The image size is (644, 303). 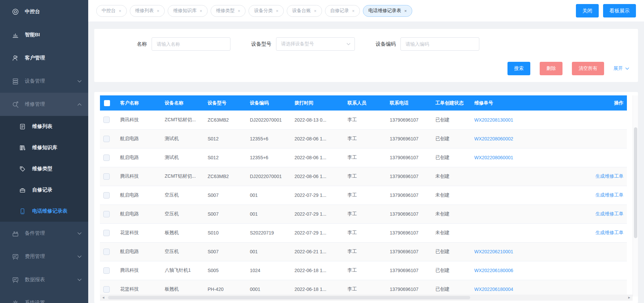 What do you see at coordinates (494, 158) in the screenshot?
I see `repair-order-link: WX202208060001` at bounding box center [494, 158].